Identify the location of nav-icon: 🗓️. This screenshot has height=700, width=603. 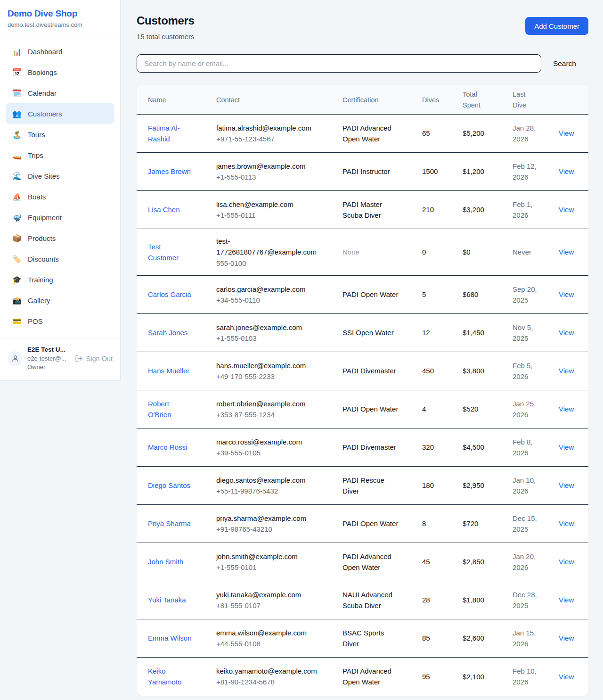
(17, 93).